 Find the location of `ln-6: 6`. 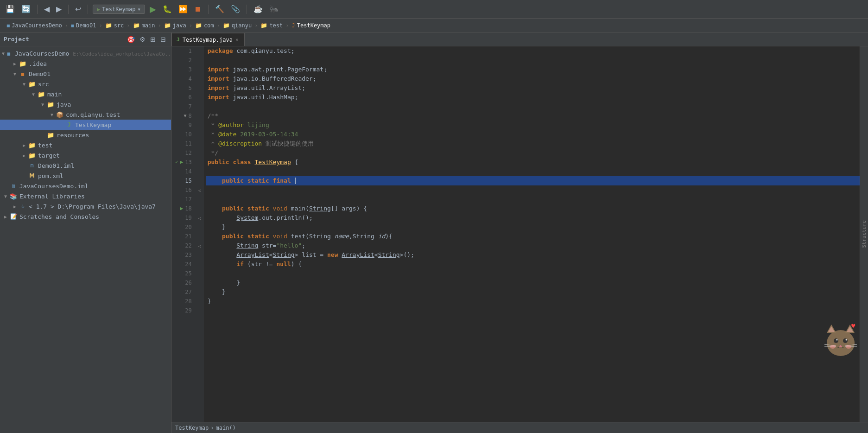

ln-6: 6 is located at coordinates (184, 97).